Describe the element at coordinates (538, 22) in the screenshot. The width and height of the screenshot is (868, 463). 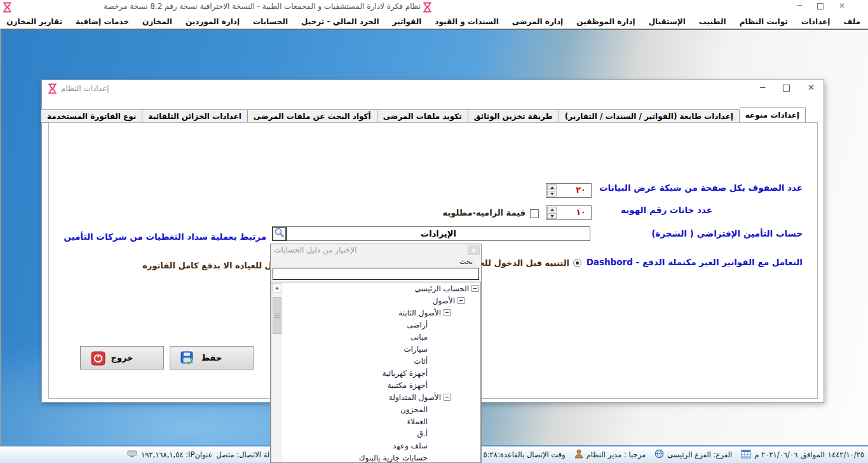
I see `menu-item-patients: إدارة المرضى` at that location.